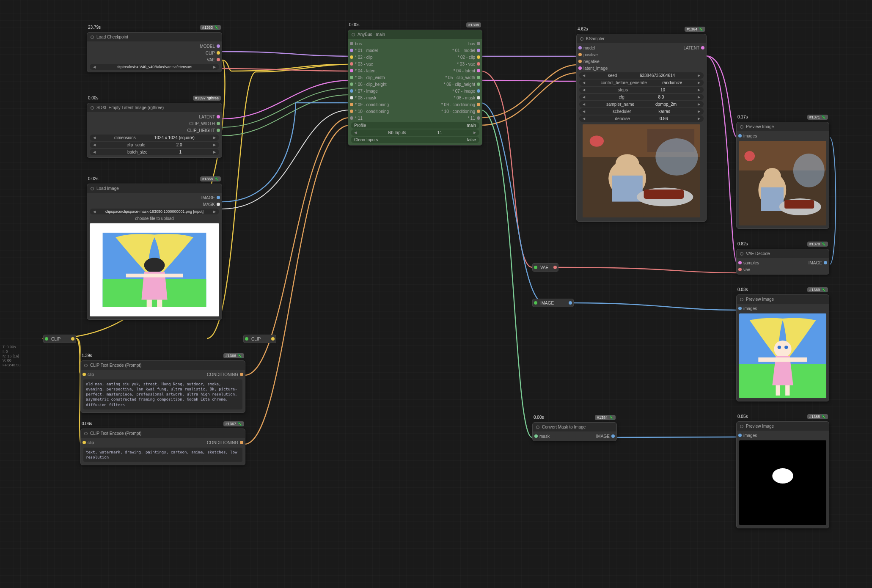 This screenshot has width=872, height=588. Describe the element at coordinates (553, 303) in the screenshot. I see `reroute-image: IMAGE` at that location.